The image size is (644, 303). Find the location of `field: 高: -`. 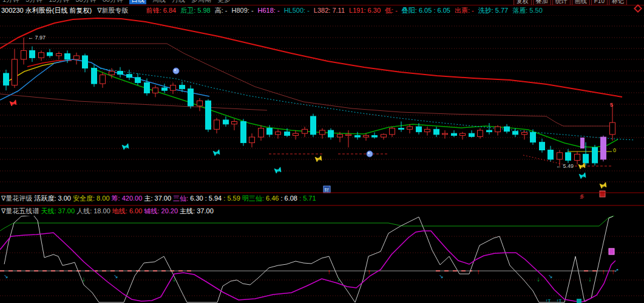

field: 高: - is located at coordinates (221, 10).